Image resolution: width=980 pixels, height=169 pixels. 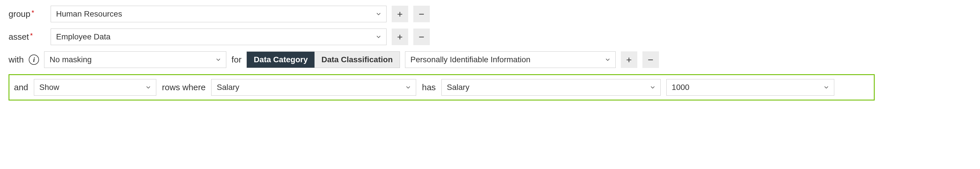 I want to click on show-hide-value: Show, so click(x=49, y=87).